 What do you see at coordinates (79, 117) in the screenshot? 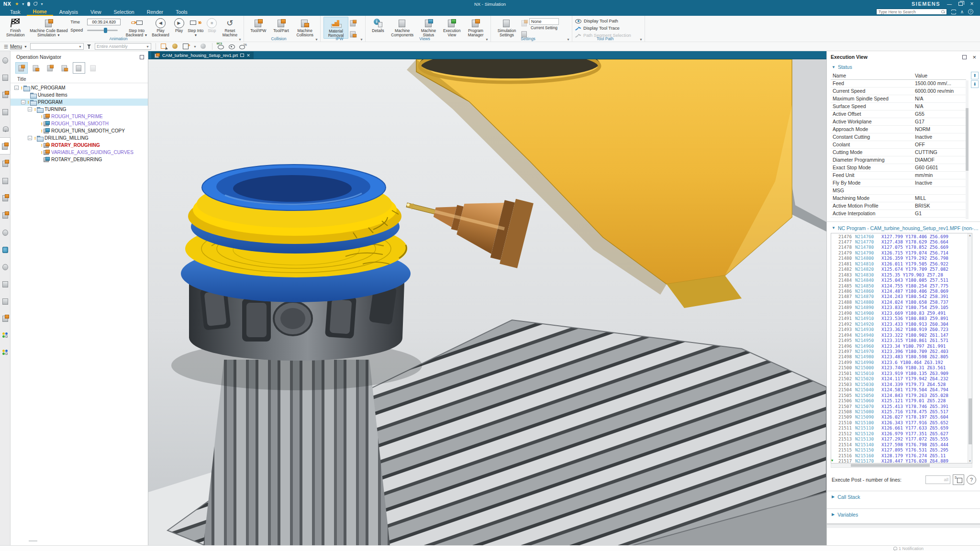
I see `tree-item-rough_turn_prime: !ROUGH_TURN_PRIME` at bounding box center [79, 117].